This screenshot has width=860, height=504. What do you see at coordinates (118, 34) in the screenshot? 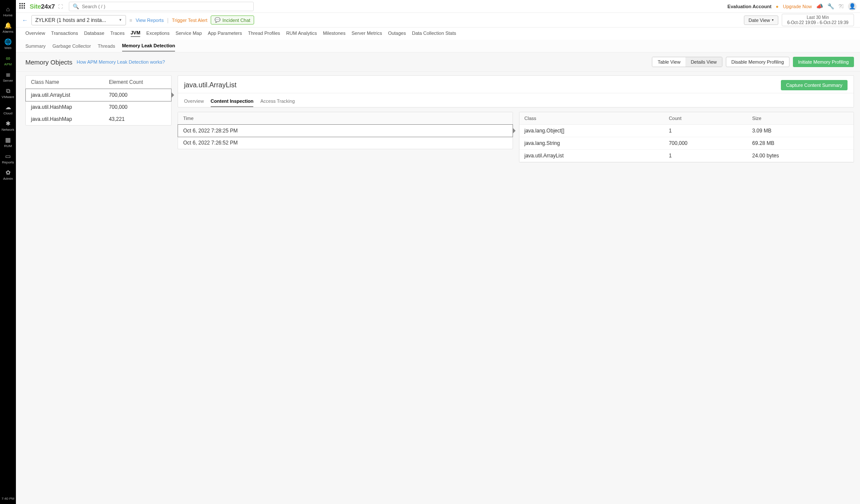
I see `tab-traces: Traces` at bounding box center [118, 34].